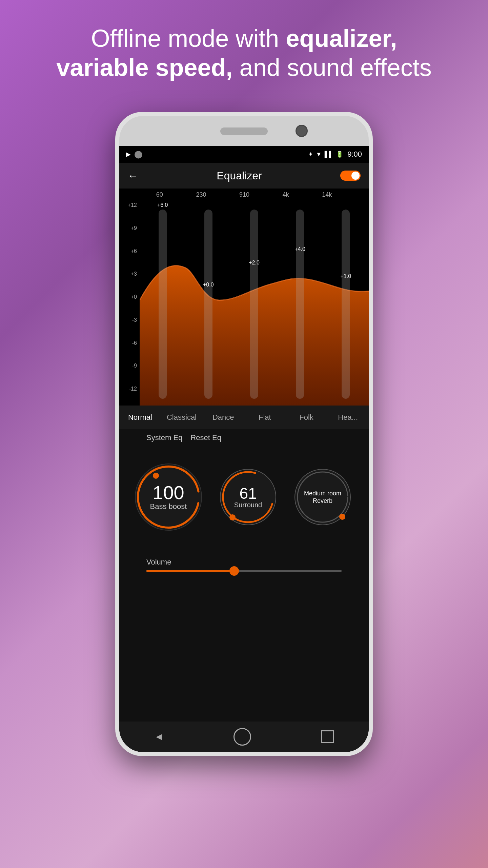  Describe the element at coordinates (244, 497) in the screenshot. I see `knobs-area: 100 Bass boost 61 Surround` at that location.